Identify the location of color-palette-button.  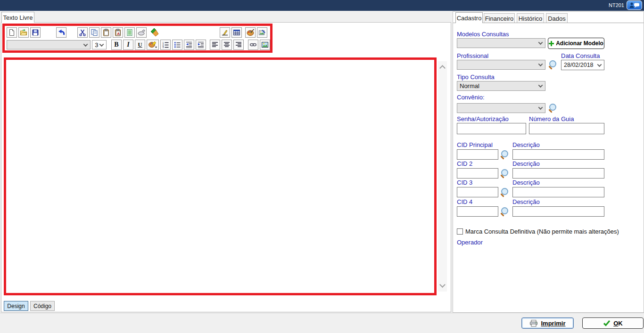
(250, 32).